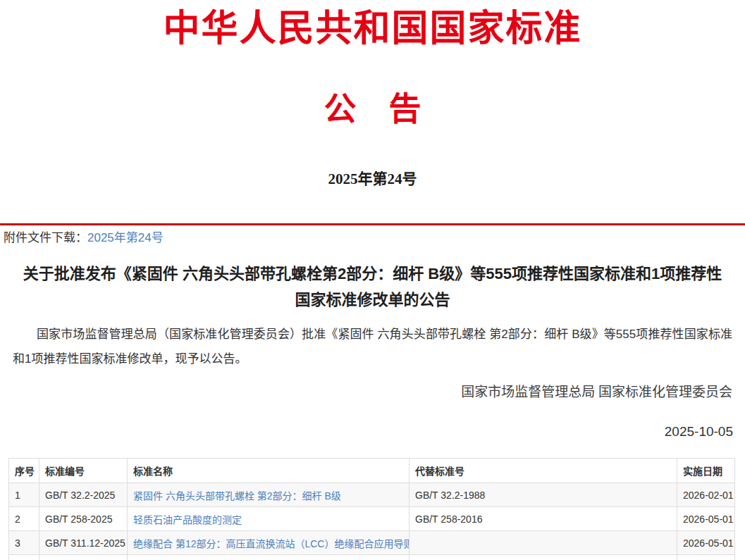 The height and width of the screenshot is (560, 745). Describe the element at coordinates (269, 558) in the screenshot. I see `cell-name: 煤油和喷气燃料烟点测定法` at that location.